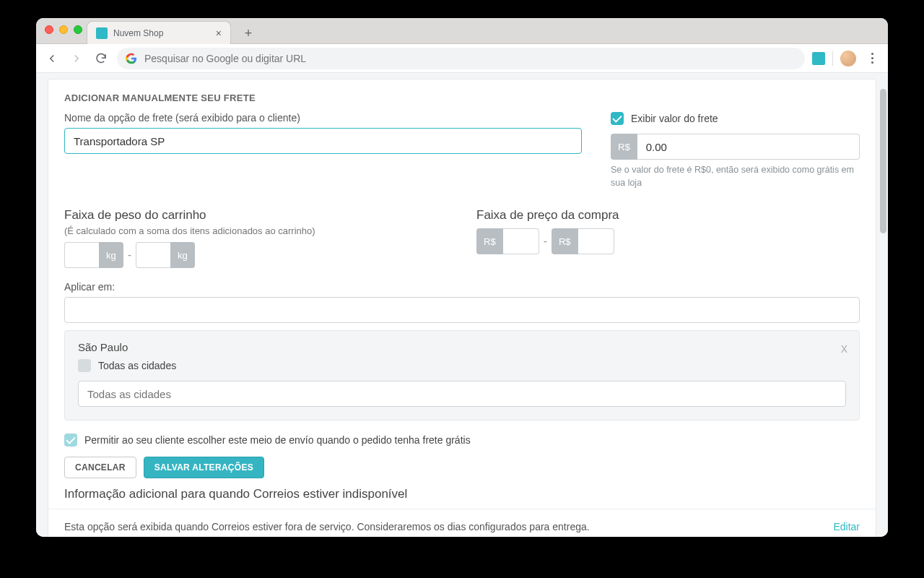 This screenshot has width=924, height=578. What do you see at coordinates (137, 366) in the screenshot?
I see `all-cities-label: Todas as cidades` at bounding box center [137, 366].